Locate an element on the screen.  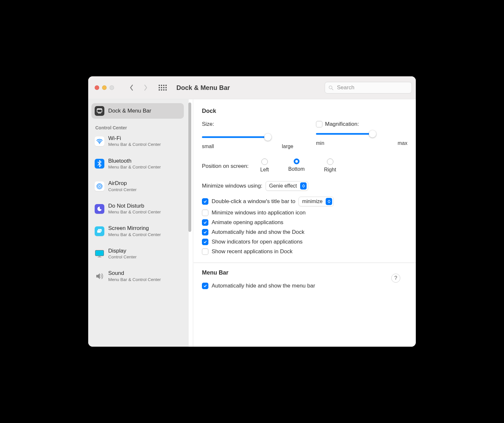
sidebar: Dock & Menu Bar Control Center Wi-FiMenu… is located at coordinates (138, 223).